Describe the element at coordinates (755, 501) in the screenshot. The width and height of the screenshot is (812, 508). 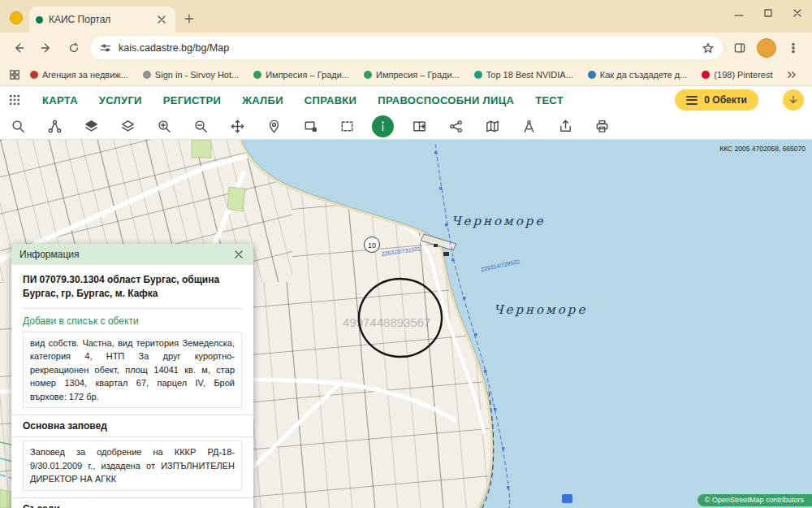
I see `osm-attribution: © OpenStreetMap contributors` at that location.